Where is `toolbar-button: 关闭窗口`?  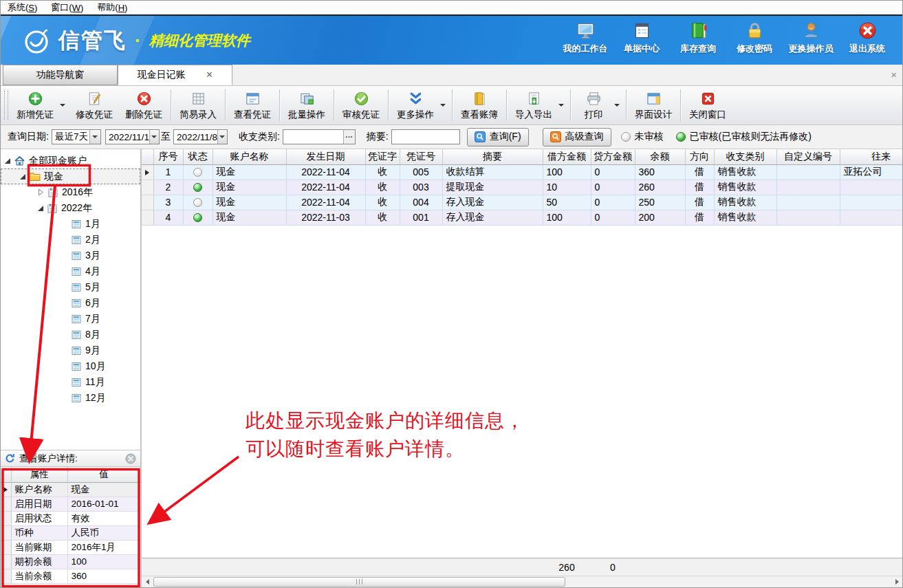
toolbar-button: 关闭窗口 is located at coordinates (708, 105).